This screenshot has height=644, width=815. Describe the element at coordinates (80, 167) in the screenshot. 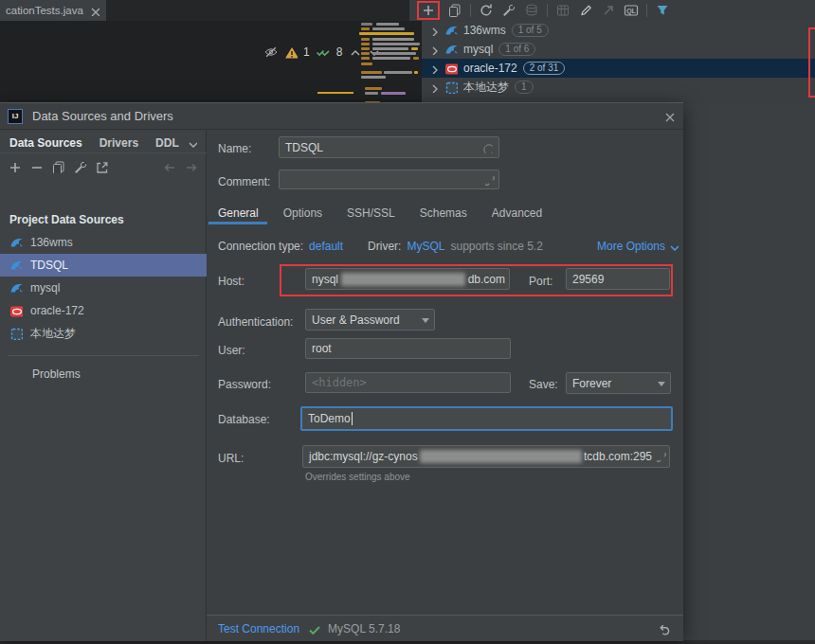

I see `driver-properties-icon` at that location.